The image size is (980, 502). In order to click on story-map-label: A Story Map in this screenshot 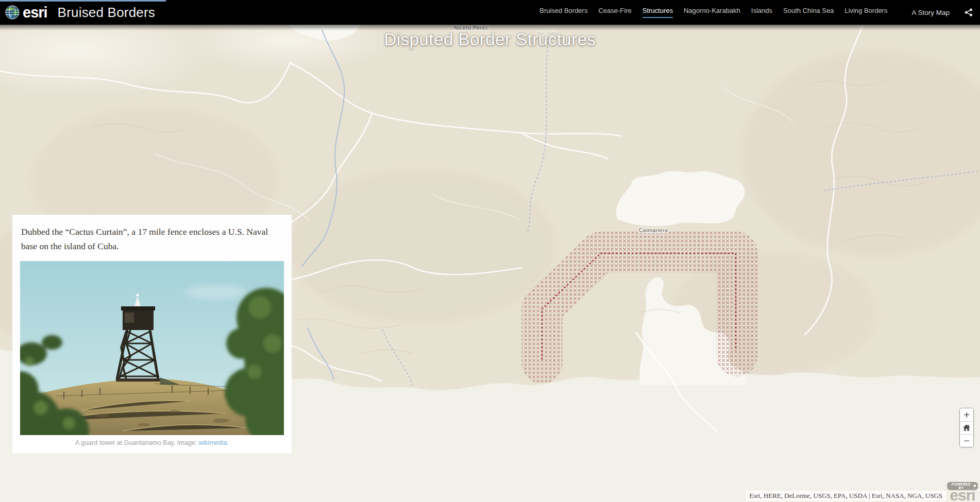, I will do `click(931, 12)`.